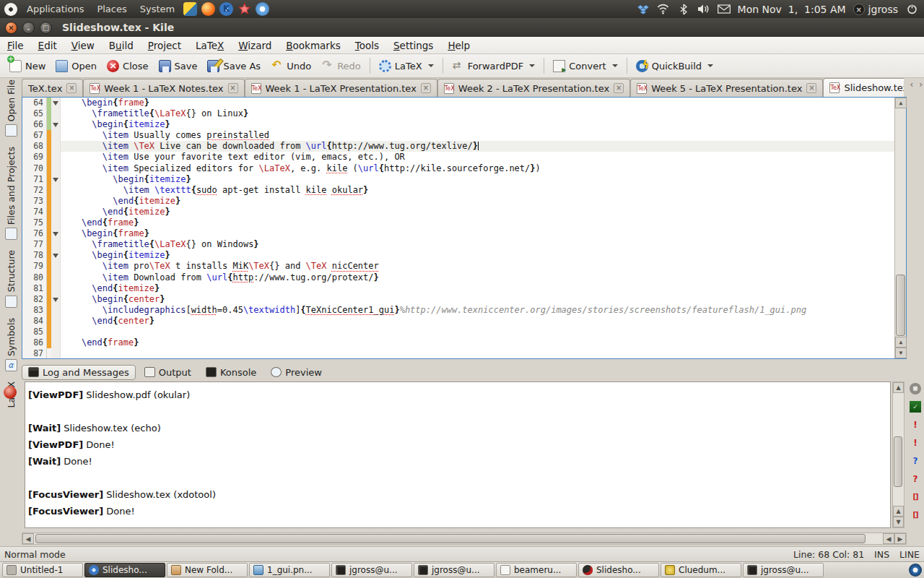 The height and width of the screenshot is (578, 924). Describe the element at coordinates (915, 461) in the screenshot. I see `previous-warning-icon: ?` at that location.